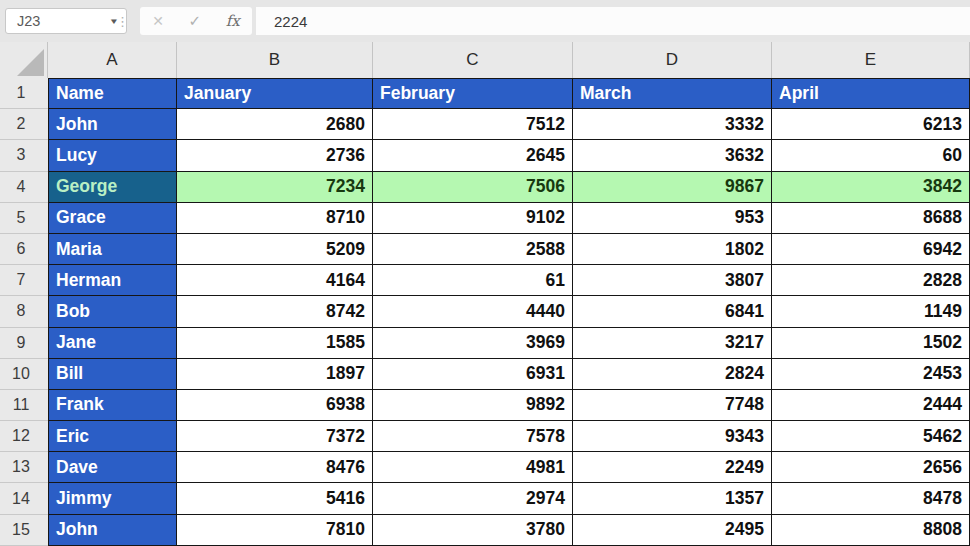  What do you see at coordinates (275, 94) in the screenshot?
I see `cell-B1: January` at bounding box center [275, 94].